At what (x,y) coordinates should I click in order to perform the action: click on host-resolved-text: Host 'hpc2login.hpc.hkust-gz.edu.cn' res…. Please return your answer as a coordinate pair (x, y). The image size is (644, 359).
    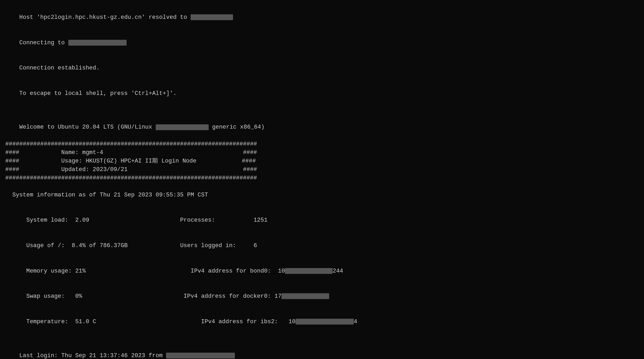
    Looking at the image, I should click on (105, 17).